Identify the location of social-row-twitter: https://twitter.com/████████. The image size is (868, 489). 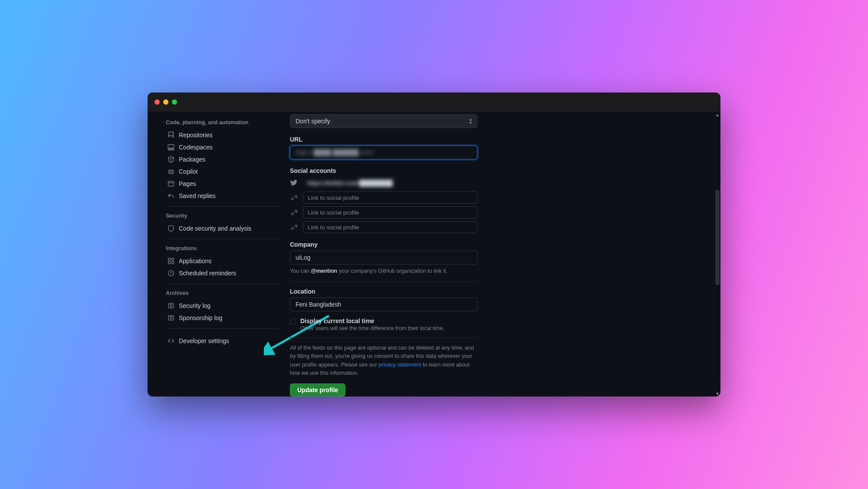
(384, 183).